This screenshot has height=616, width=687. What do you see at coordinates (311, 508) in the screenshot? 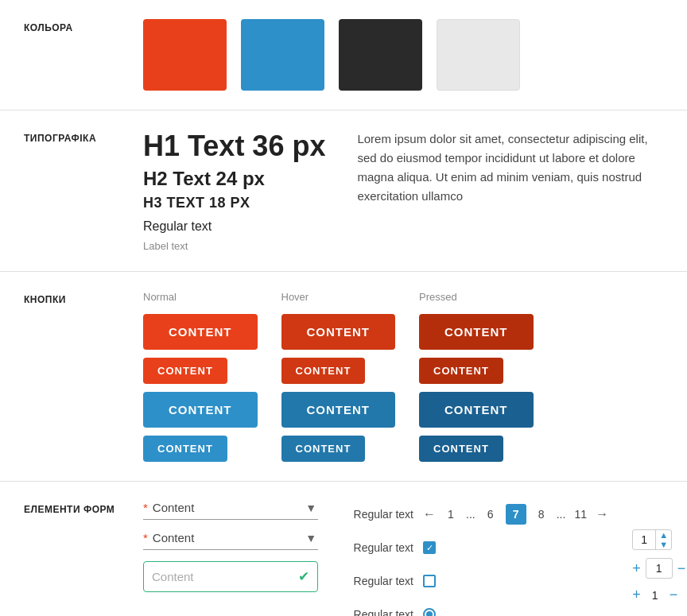
I see `dropdown-arrow-1: ▼` at bounding box center [311, 508].